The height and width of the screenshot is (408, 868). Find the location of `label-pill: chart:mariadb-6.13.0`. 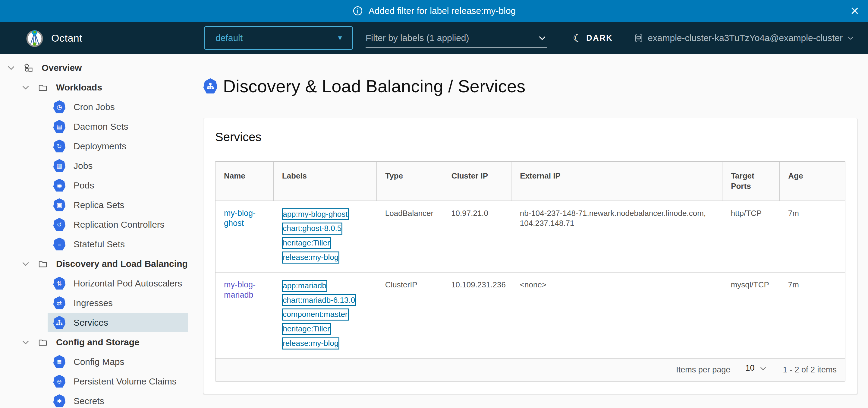

label-pill: chart:mariadb-6.13.0 is located at coordinates (319, 300).